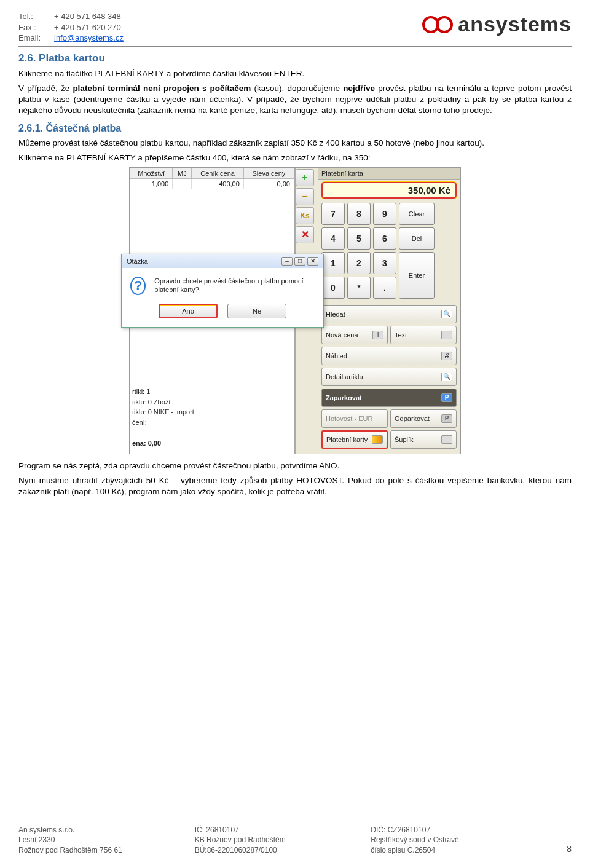 This screenshot has width=590, height=868. What do you see at coordinates (107, 840) in the screenshot?
I see `footer-col-1: An systems s.r.o. Lesní 2330 Rožnov pod …` at bounding box center [107, 840].